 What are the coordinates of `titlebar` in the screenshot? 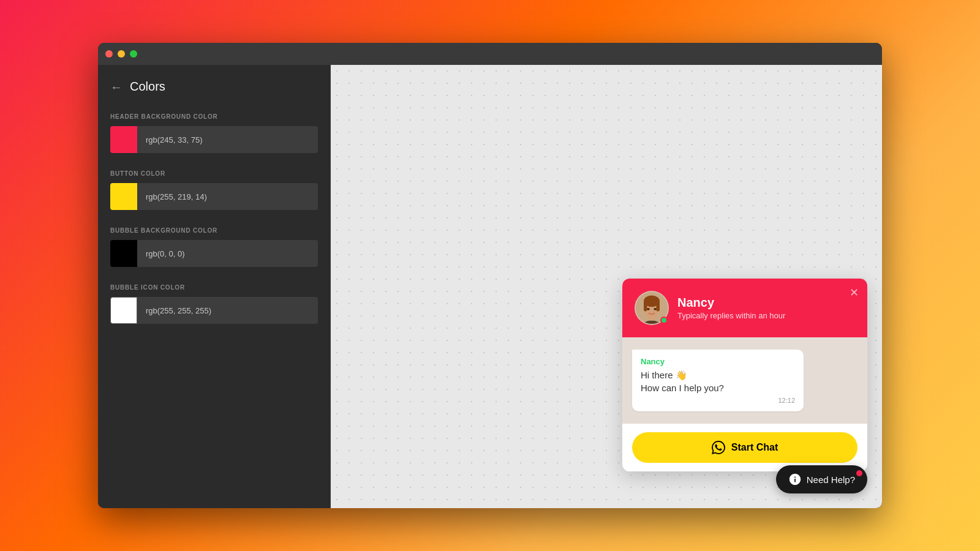 It's located at (490, 54).